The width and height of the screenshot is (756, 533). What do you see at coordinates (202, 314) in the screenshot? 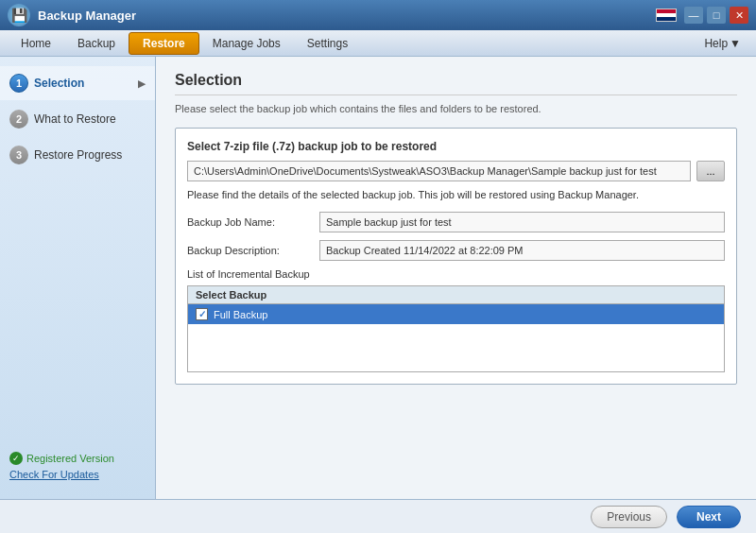
I see `check-mark-icon: ✓` at bounding box center [202, 314].